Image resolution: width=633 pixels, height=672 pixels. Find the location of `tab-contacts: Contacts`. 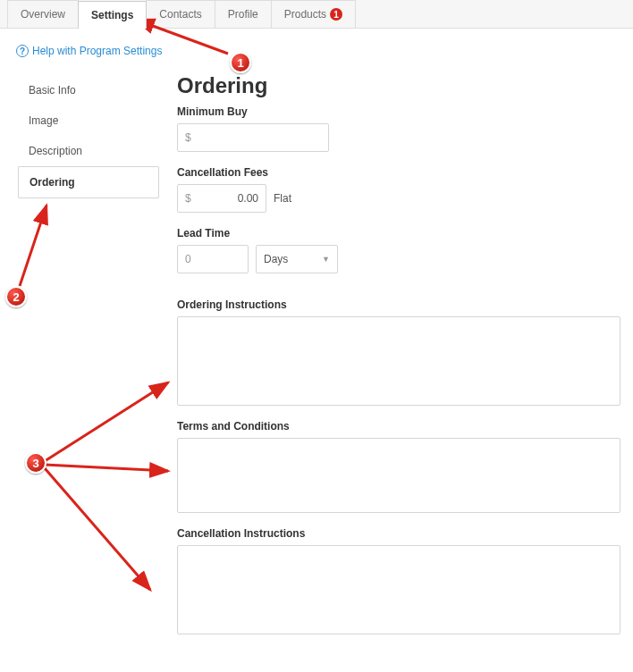

tab-contacts: Contacts is located at coordinates (181, 14).